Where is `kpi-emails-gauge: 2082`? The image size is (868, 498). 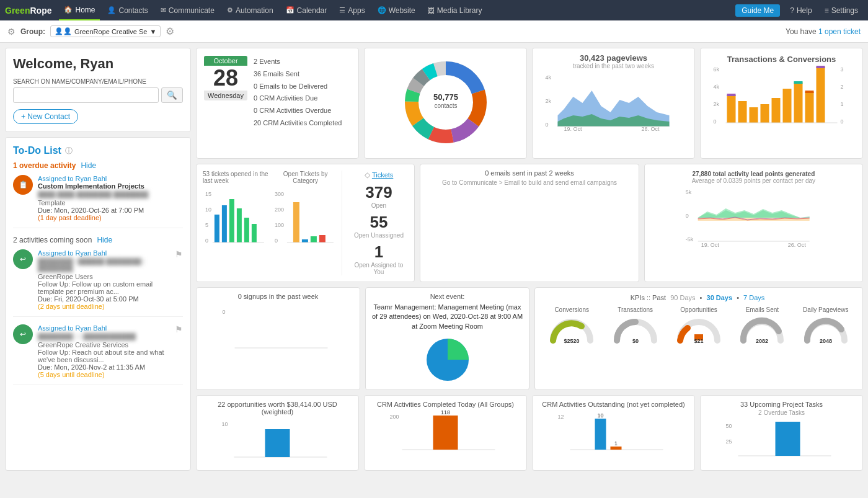 kpi-emails-gauge: 2082 is located at coordinates (762, 331).